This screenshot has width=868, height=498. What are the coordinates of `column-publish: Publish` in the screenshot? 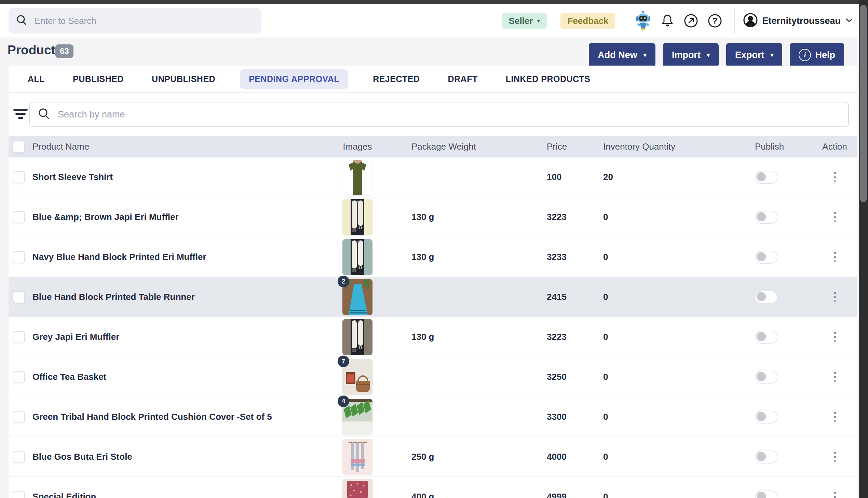 It's located at (760, 146).